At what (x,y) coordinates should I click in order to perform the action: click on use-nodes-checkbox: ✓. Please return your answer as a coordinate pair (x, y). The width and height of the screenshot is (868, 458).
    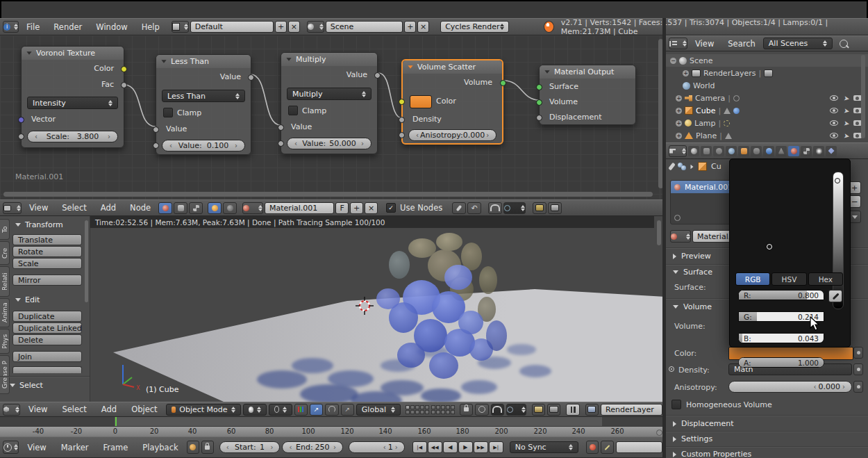
    Looking at the image, I should click on (391, 208).